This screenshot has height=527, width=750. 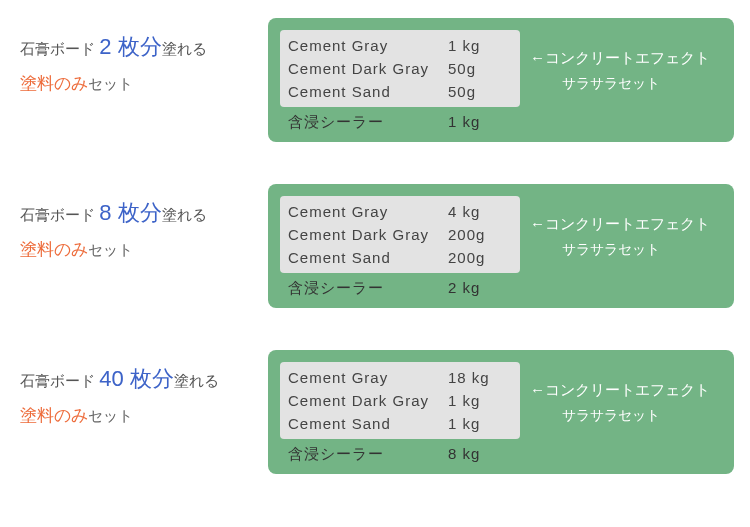 What do you see at coordinates (501, 246) in the screenshot?
I see `ingredients-panel: Cement Gray4 kgCement Dark Gray200gCemen…` at bounding box center [501, 246].